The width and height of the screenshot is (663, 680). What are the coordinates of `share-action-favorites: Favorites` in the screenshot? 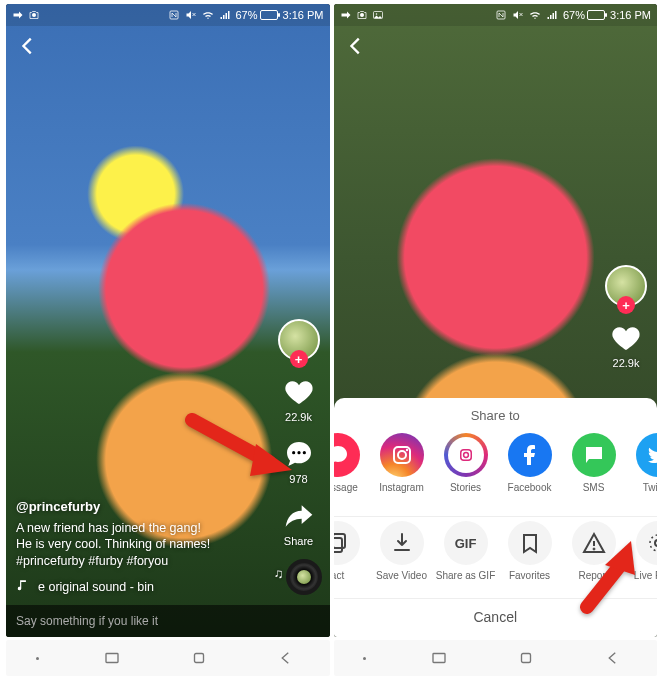 It's located at (530, 556).